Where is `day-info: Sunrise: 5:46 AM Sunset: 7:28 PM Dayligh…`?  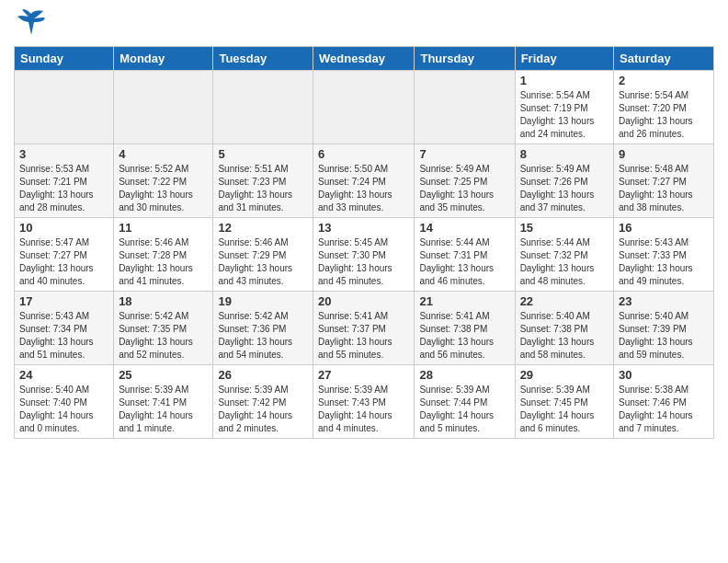
day-info: Sunrise: 5:46 AM Sunset: 7:28 PM Dayligh… is located at coordinates (164, 262).